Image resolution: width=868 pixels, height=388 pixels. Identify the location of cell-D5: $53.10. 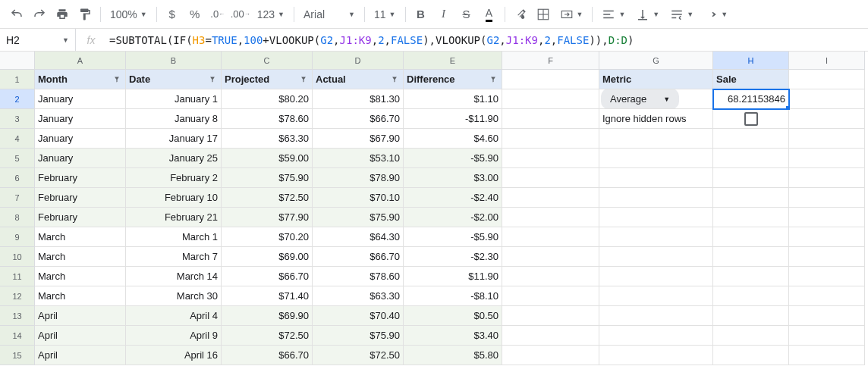
(358, 158).